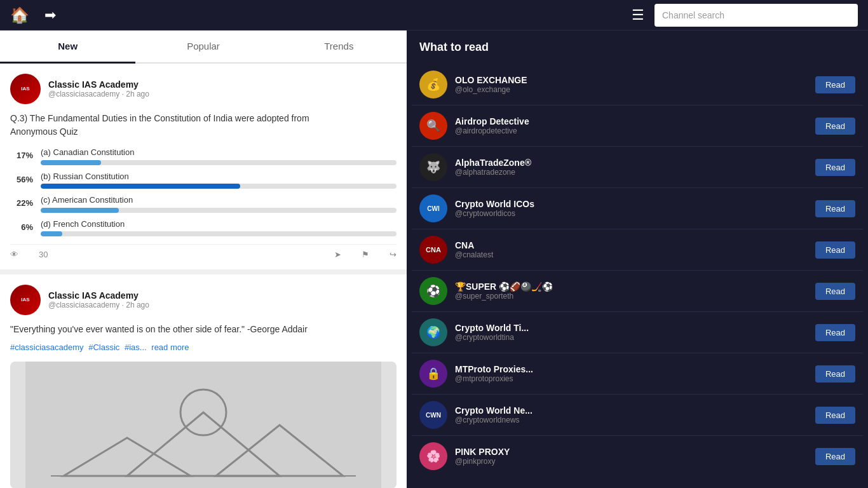 The width and height of the screenshot is (868, 488). Describe the element at coordinates (222, 295) in the screenshot. I see `post-author-2: Classic IAS Academy` at that location.